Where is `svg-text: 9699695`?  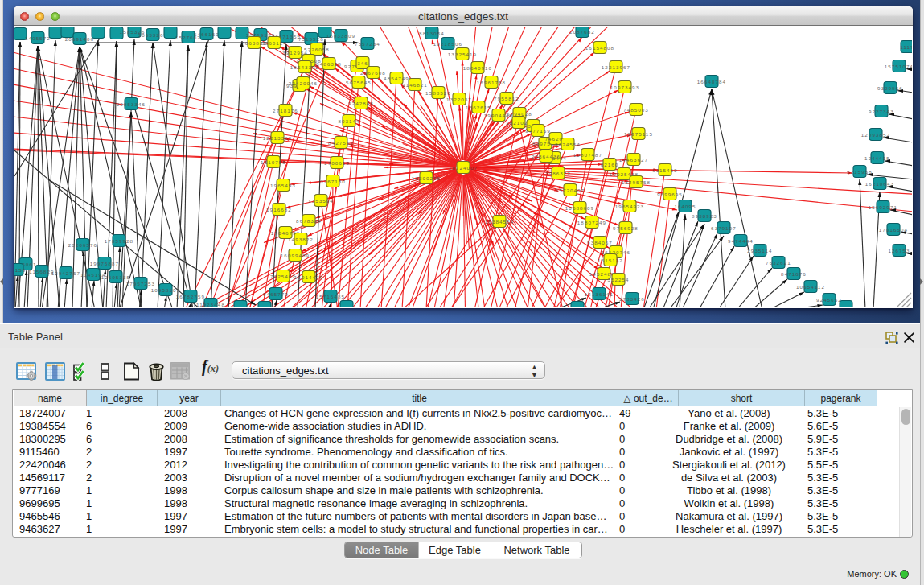
svg-text: 9699695 is located at coordinates (670, 195).